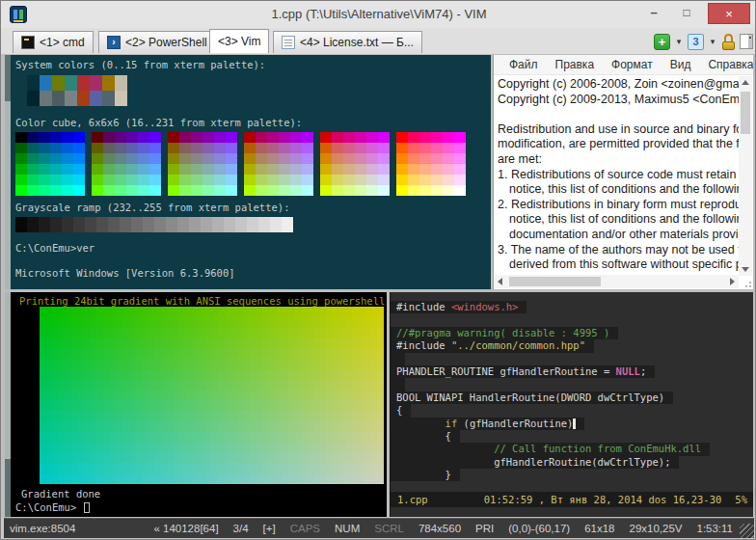 This screenshot has height=540, width=756. I want to click on notepad-vertical-scrollbar, so click(745, 176).